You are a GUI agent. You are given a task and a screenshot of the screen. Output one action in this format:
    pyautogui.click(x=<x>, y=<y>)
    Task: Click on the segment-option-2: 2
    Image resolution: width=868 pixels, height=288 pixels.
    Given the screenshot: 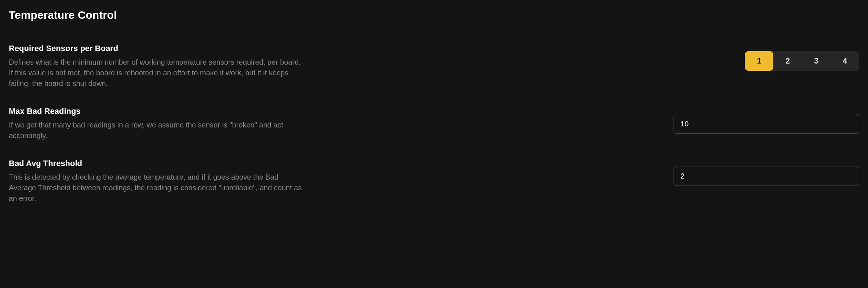 What is the action you would take?
    pyautogui.click(x=788, y=61)
    